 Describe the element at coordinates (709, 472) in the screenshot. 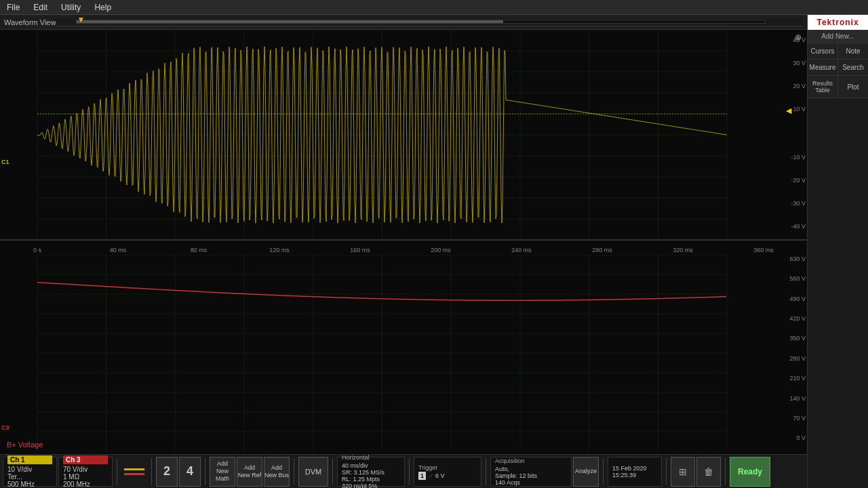

I see `trash-button: 🗑` at that location.